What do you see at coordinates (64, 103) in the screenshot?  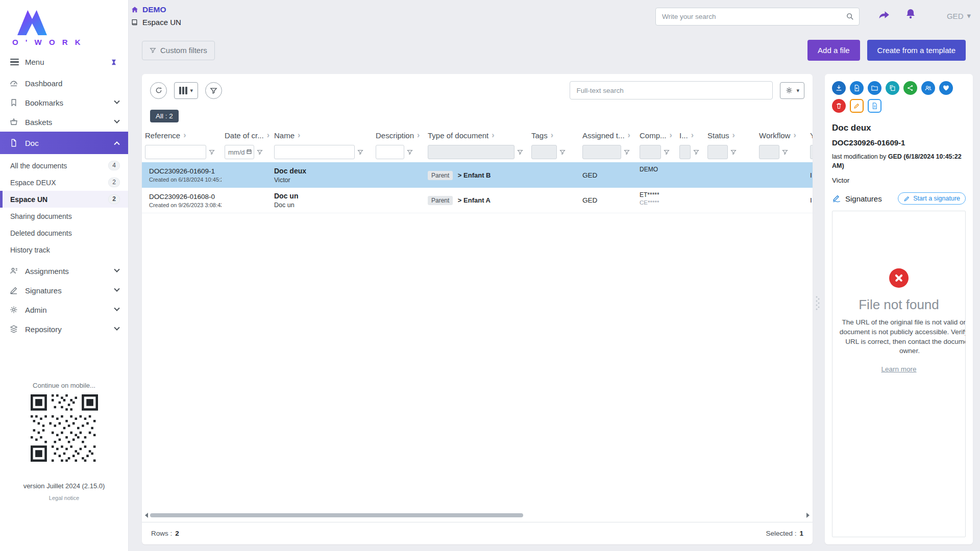 I see `sidebar-item-bookmarks: Bookmarks` at bounding box center [64, 103].